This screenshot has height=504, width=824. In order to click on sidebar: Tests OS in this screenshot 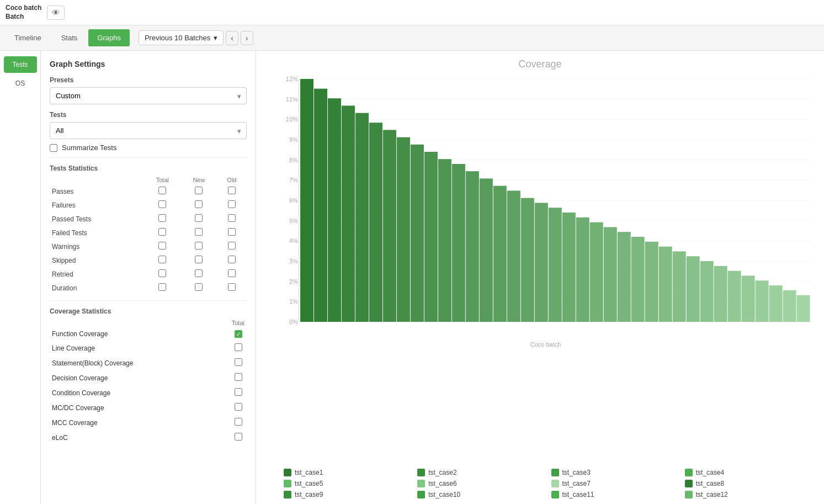, I will do `click(20, 277)`.